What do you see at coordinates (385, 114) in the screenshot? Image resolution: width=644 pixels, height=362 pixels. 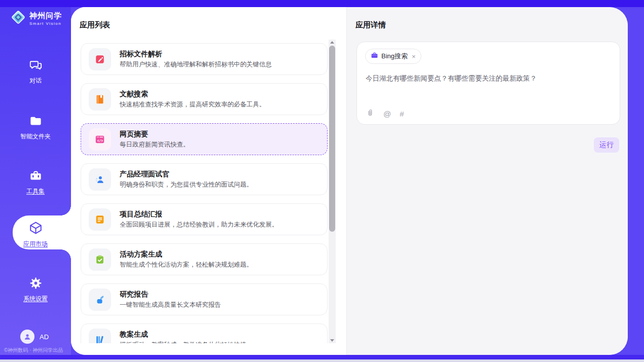 I see `composer-toolbar: @ #` at bounding box center [385, 114].